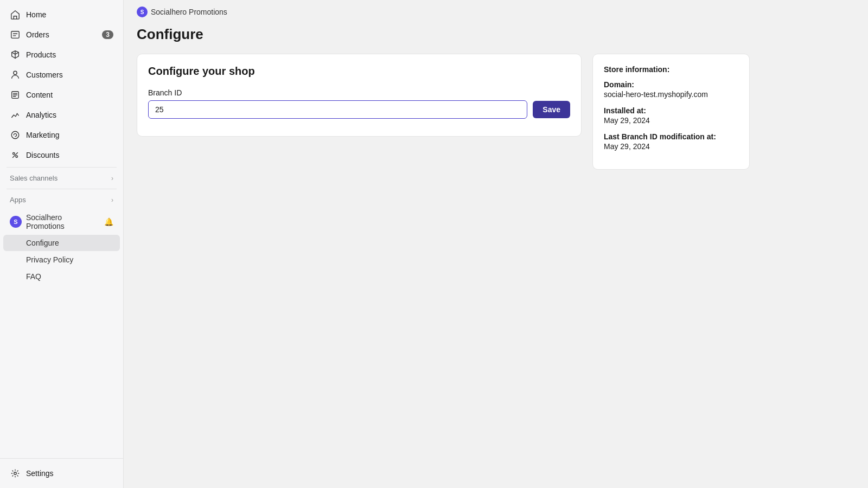  I want to click on sidebar-item-content: Content, so click(62, 95).